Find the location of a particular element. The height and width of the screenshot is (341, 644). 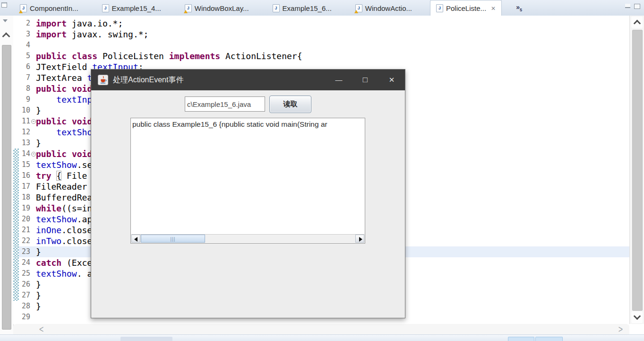

line-number: 15 is located at coordinates (25, 165).